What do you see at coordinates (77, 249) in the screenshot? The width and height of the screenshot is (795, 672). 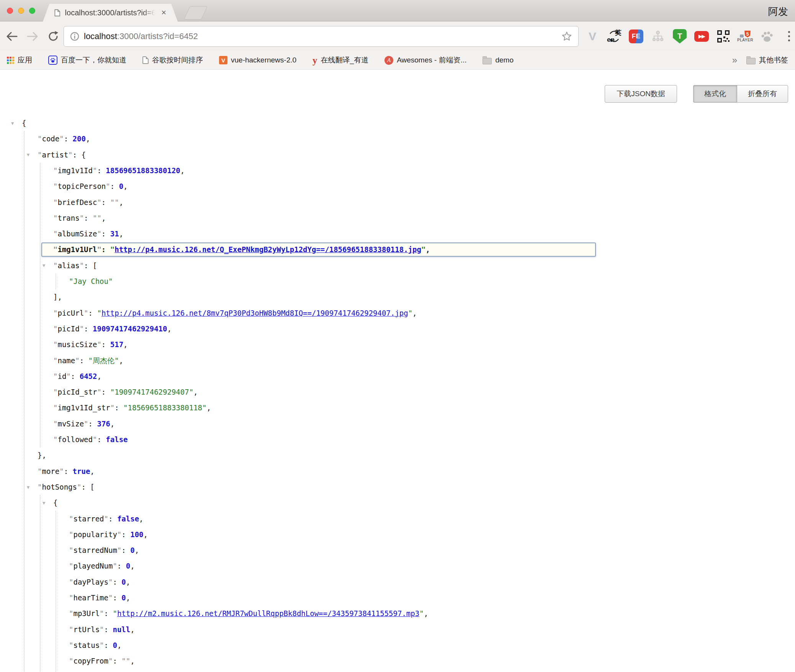 I see `json-key: img1v1Url` at bounding box center [77, 249].